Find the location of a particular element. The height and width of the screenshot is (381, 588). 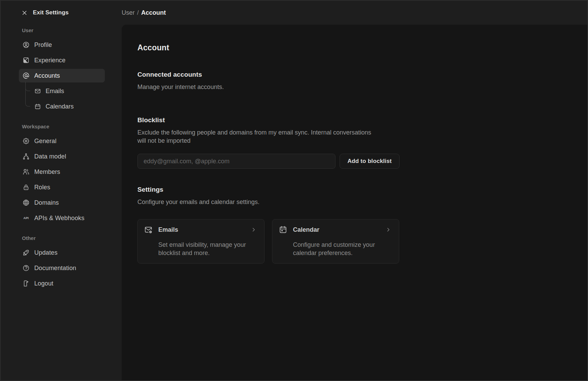

calendar-event-icon is located at coordinates (283, 230).